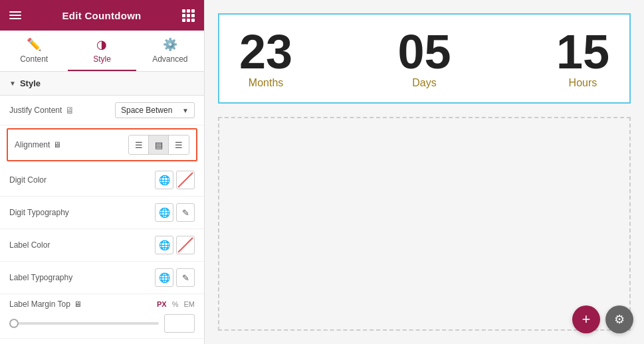  What do you see at coordinates (175, 180) in the screenshot?
I see `digit-color-control: 🌐` at bounding box center [175, 180].